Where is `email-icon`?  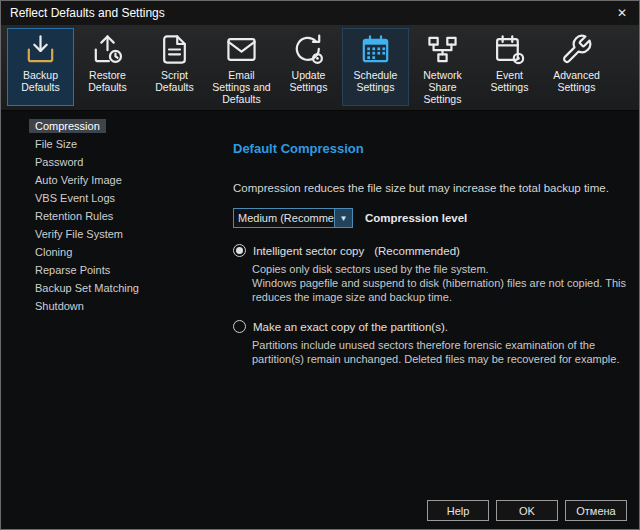
email-icon is located at coordinates (242, 50).